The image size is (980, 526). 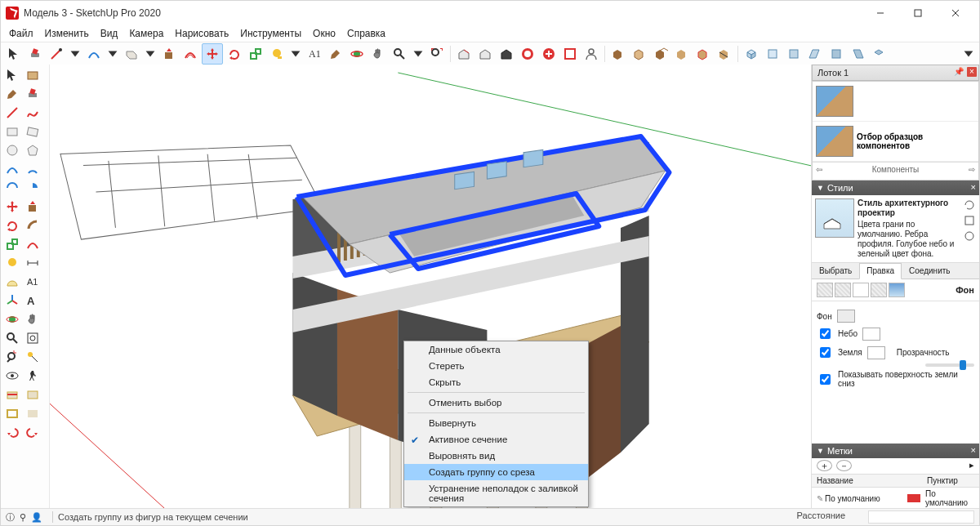 I want to click on warehouse-icon, so click(x=464, y=54).